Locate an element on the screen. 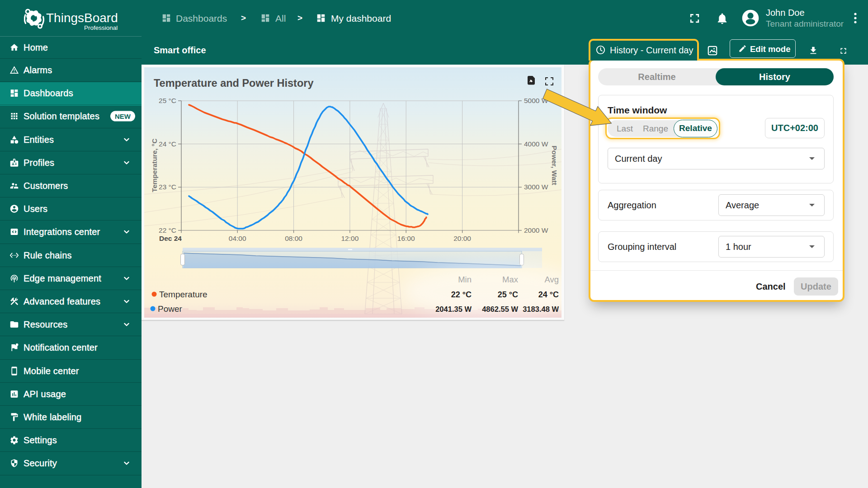 This screenshot has height=488, width=868. svg-text: 2000 W is located at coordinates (536, 230).